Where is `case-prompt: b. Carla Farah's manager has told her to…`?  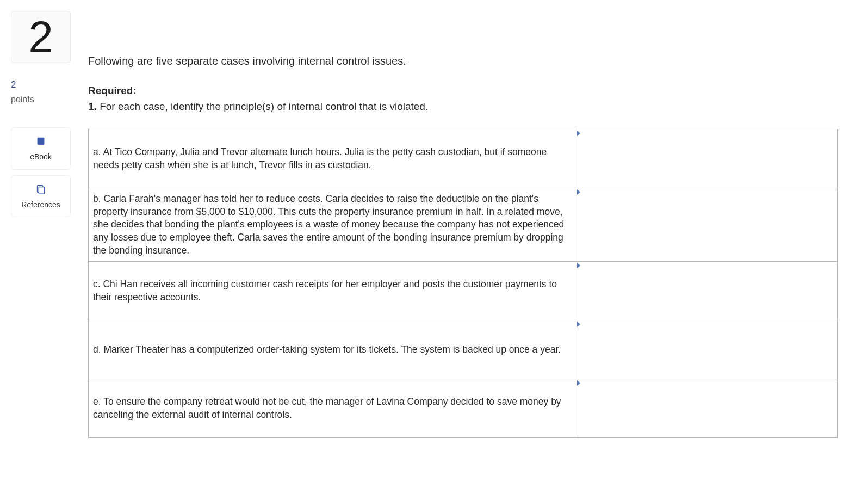
case-prompt: b. Carla Farah's manager has told her to… is located at coordinates (332, 225).